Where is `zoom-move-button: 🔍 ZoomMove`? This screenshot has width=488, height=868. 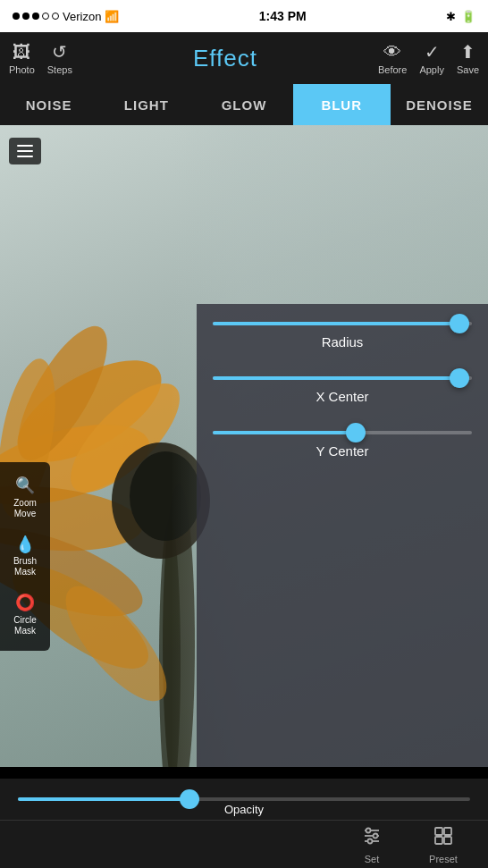
zoom-move-button: 🔍 ZoomMove is located at coordinates (25, 498).